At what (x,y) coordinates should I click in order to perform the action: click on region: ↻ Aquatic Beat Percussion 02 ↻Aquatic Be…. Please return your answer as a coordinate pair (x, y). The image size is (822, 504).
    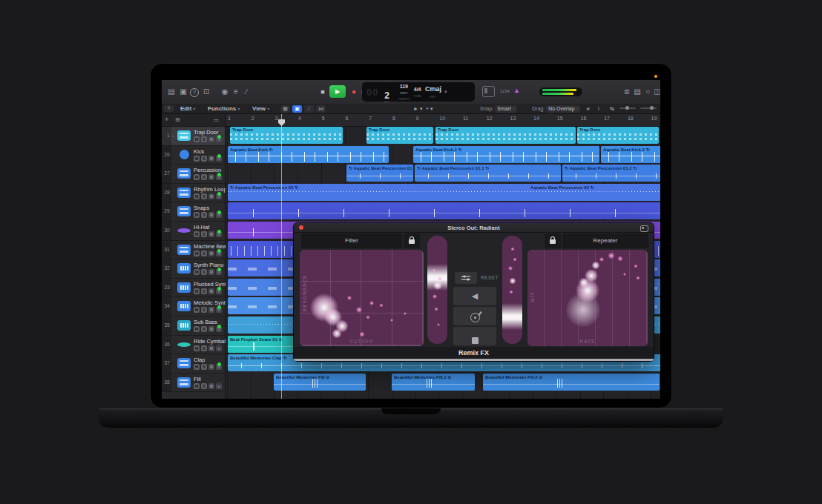
    Looking at the image, I should click on (444, 193).